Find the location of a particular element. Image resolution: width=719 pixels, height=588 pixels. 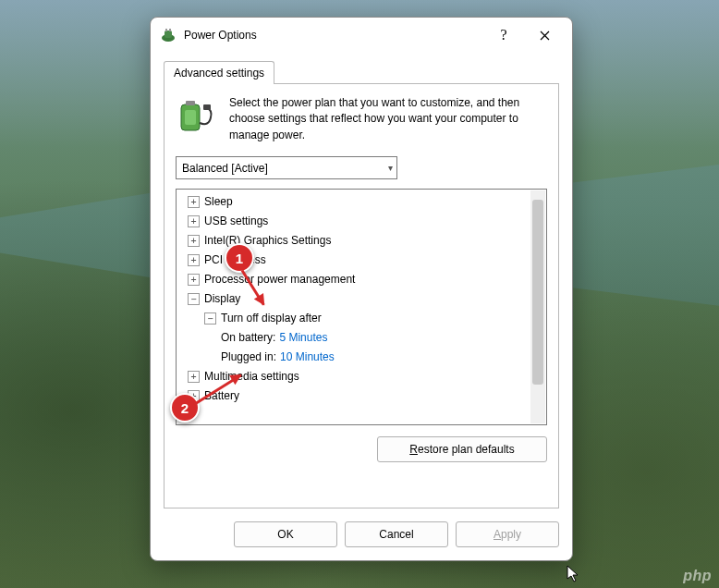

tree-item-label: Display is located at coordinates (222, 300).